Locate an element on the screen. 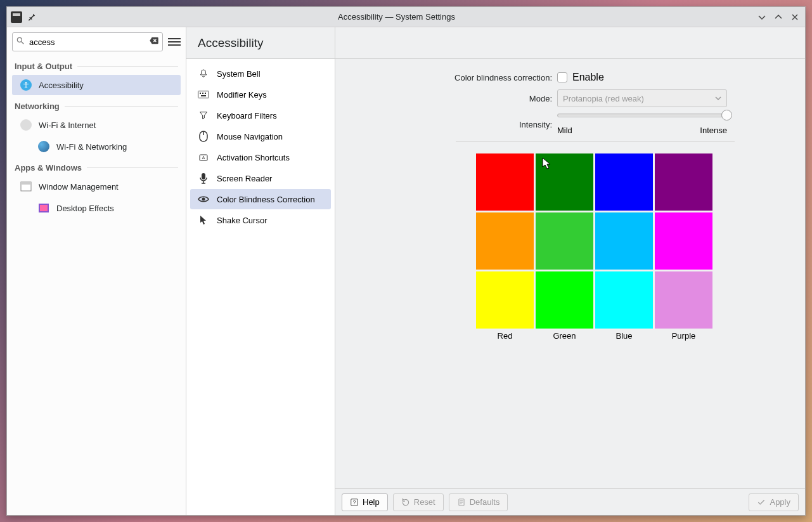 The width and height of the screenshot is (812, 522). effects-icon is located at coordinates (44, 208).